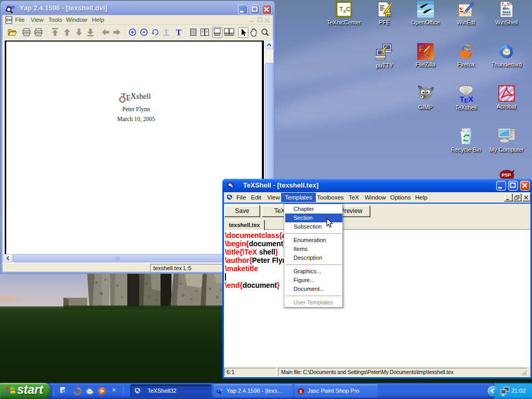 The height and width of the screenshot is (399, 532). I want to click on svg-text: T, so click(179, 32).